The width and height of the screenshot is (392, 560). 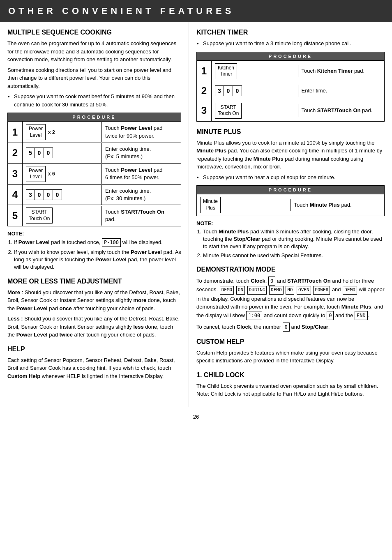 What do you see at coordinates (291, 240) in the screenshot?
I see `note-minute: NOTE: Touch Minute Plus pad within 3 min…` at bounding box center [291, 240].